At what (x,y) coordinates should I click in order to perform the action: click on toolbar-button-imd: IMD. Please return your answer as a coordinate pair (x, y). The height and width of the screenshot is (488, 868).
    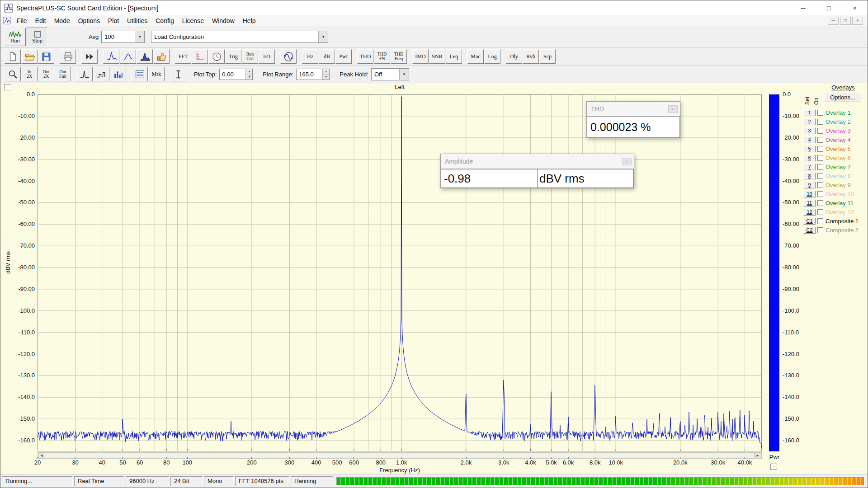
    Looking at the image, I should click on (420, 56).